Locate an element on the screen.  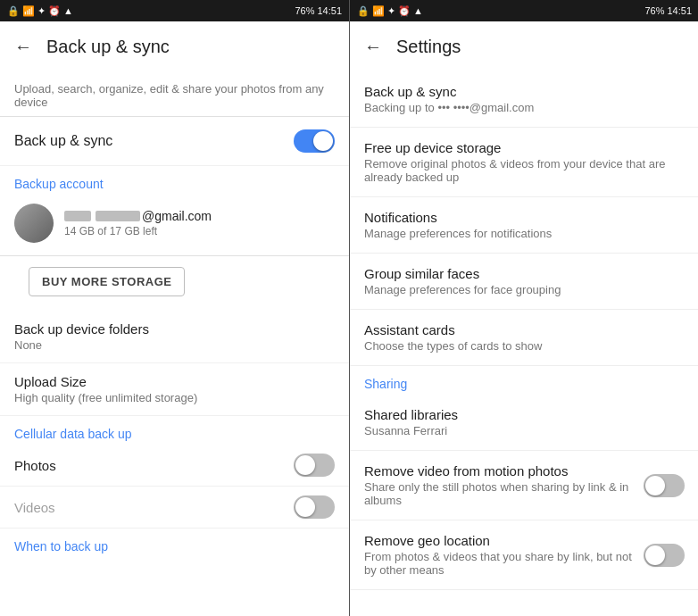
settings-shared-sub: Susanna Ferrari is located at coordinates (525, 430).